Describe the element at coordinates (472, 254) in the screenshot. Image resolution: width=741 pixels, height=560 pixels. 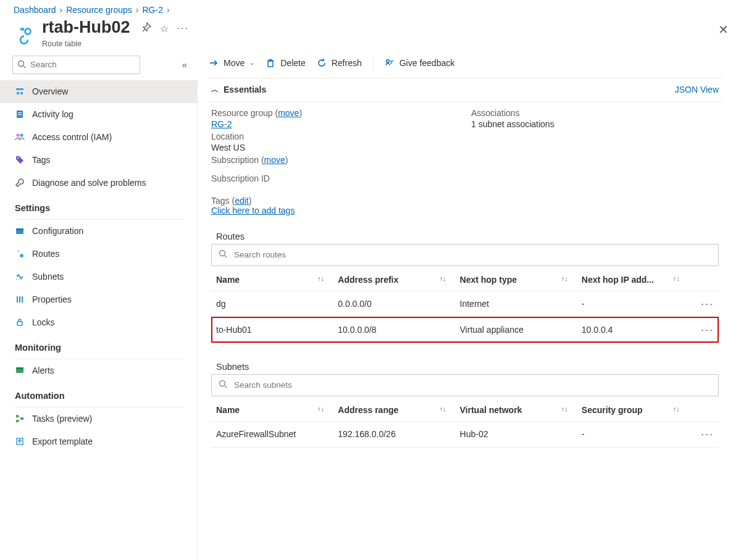
I see `routes-search-input` at that location.